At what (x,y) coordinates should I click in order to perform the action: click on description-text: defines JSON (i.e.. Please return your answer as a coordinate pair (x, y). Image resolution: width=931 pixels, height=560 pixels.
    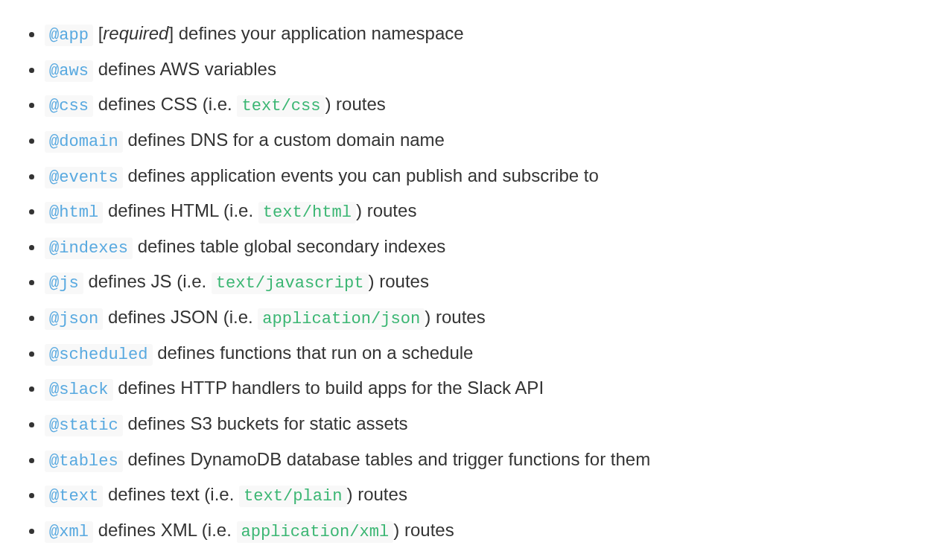
    Looking at the image, I should click on (180, 317).